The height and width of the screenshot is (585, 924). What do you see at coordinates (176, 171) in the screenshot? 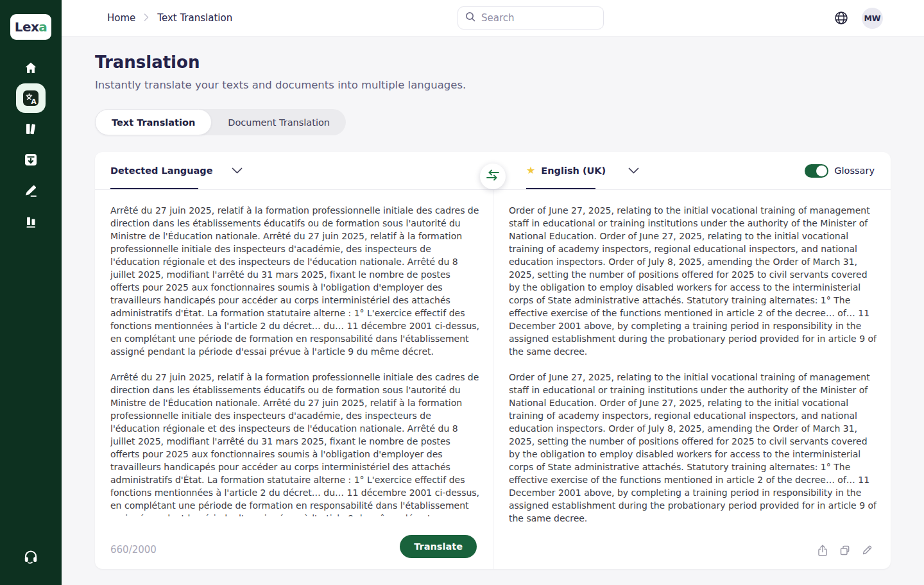
I see `source-language-selector: Detected Language` at bounding box center [176, 171].